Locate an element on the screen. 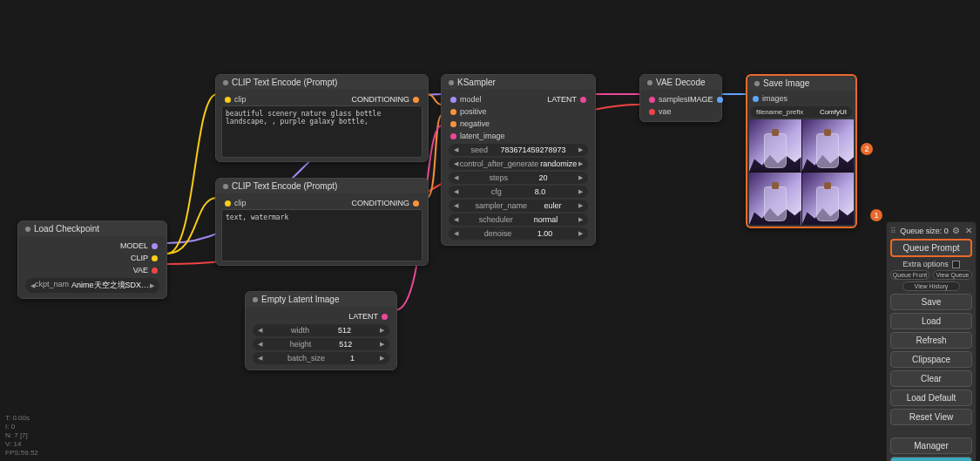  widget-seed: ◀seed783671459278973▶ is located at coordinates (518, 150).